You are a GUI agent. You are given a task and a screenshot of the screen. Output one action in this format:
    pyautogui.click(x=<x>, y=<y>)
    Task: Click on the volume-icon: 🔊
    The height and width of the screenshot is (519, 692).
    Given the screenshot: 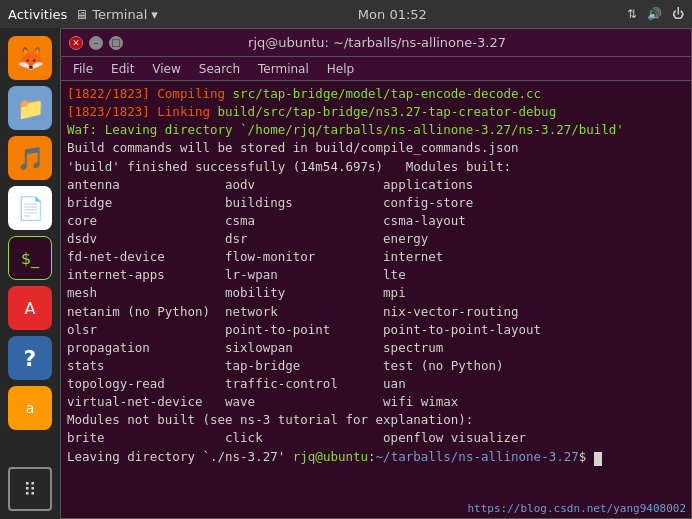 What is the action you would take?
    pyautogui.click(x=654, y=14)
    